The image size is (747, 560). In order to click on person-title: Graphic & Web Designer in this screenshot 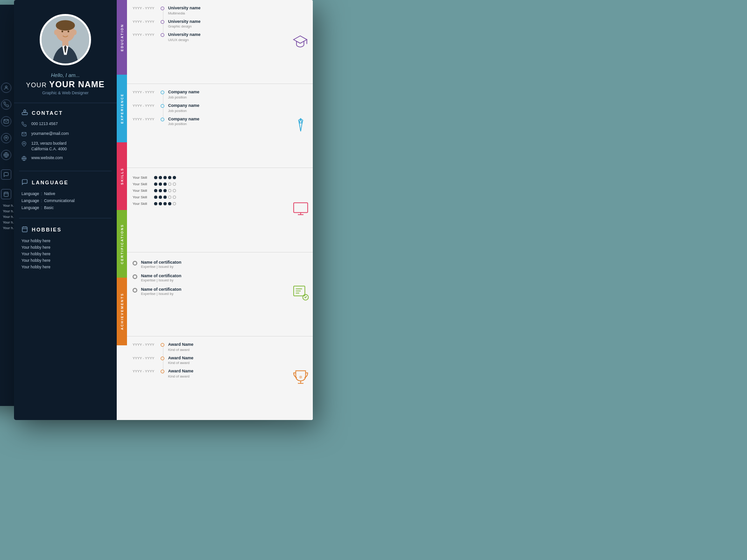, I will do `click(65, 93)`.